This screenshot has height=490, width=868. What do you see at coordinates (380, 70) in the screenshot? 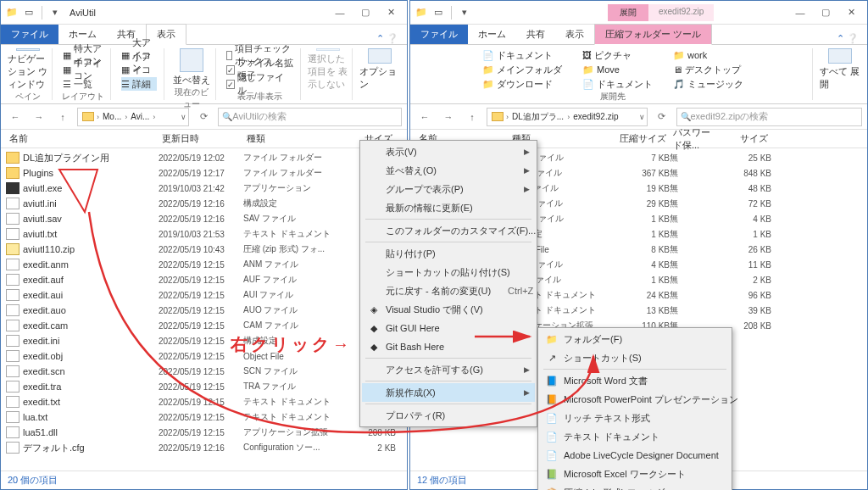
I see `options-button: オプション` at bounding box center [380, 70].